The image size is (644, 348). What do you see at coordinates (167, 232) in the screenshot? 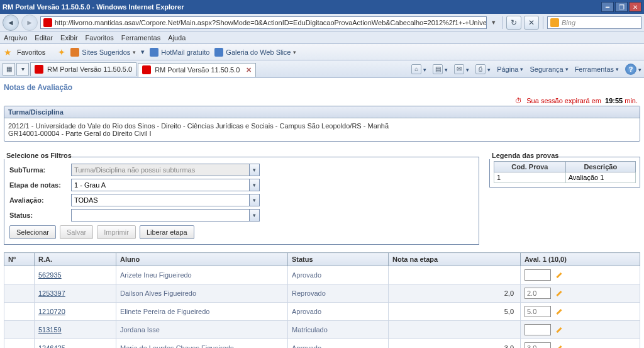
I see `liberar-etapa-button: Liberar etapa` at bounding box center [167, 232].